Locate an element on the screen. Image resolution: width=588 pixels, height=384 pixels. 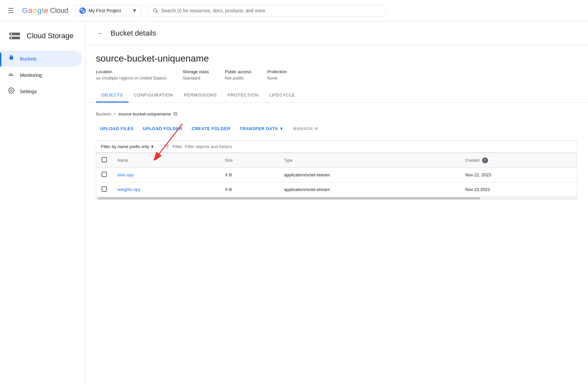
table-header-checkbox is located at coordinates (105, 160).